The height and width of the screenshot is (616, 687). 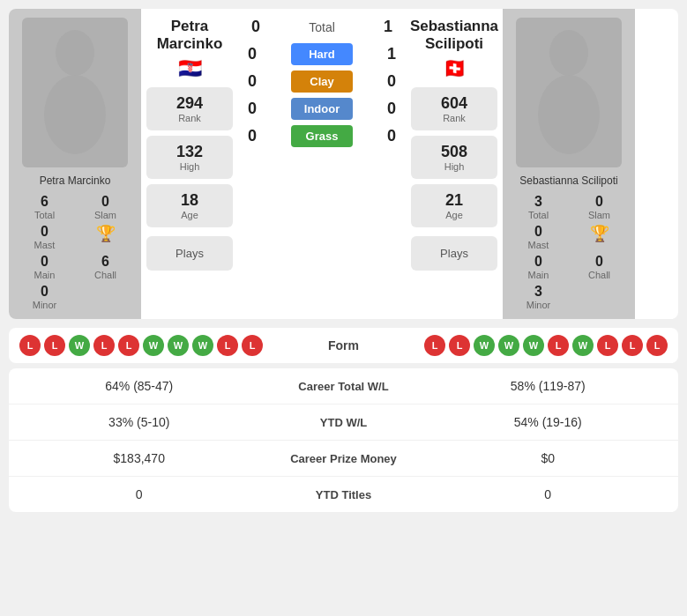 What do you see at coordinates (322, 81) in the screenshot?
I see `clay-row: 0 Clay 0` at bounding box center [322, 81].